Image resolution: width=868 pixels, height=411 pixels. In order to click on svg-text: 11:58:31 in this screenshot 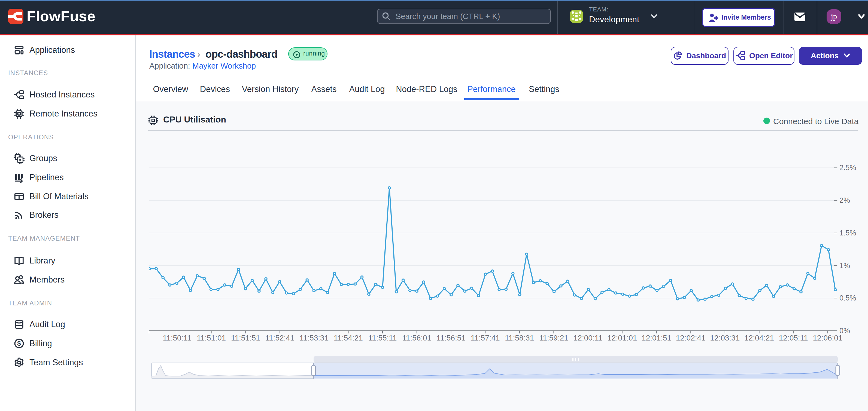, I will do `click(520, 338)`.